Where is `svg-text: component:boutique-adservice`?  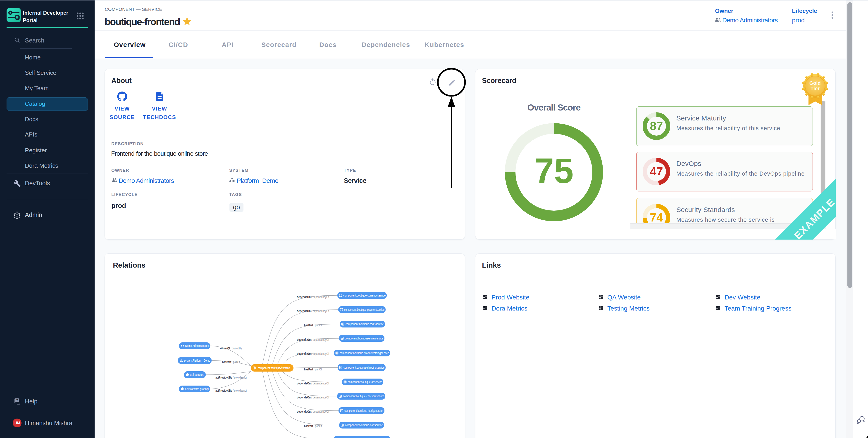
svg-text: component:boutique-adservice is located at coordinates (365, 382).